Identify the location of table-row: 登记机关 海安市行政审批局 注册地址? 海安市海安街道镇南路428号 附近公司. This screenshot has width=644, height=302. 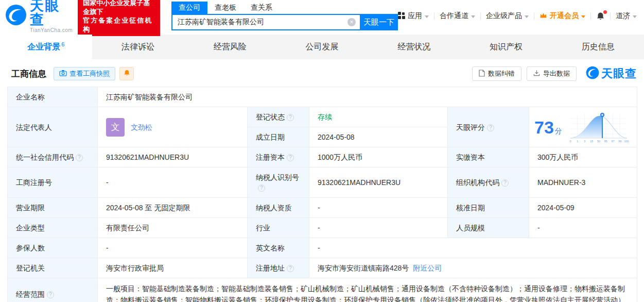
(322, 268).